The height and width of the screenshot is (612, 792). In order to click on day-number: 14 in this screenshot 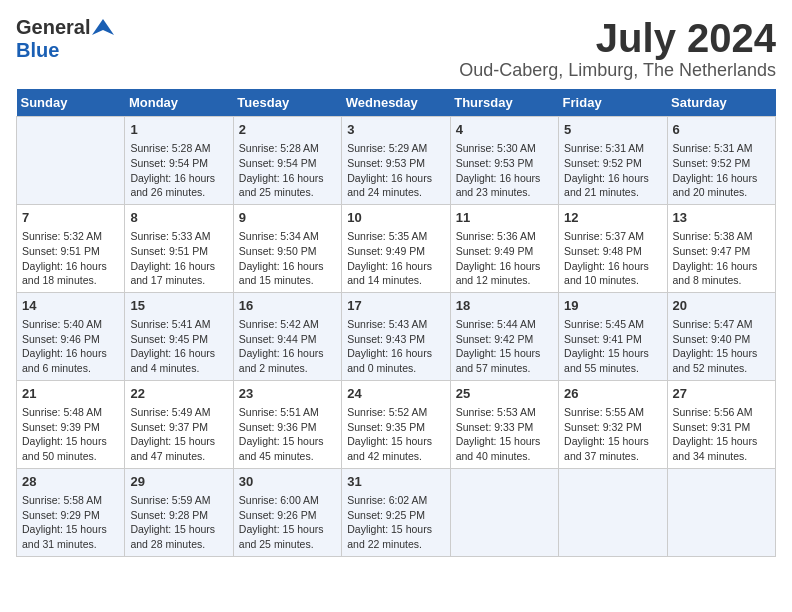, I will do `click(70, 306)`.